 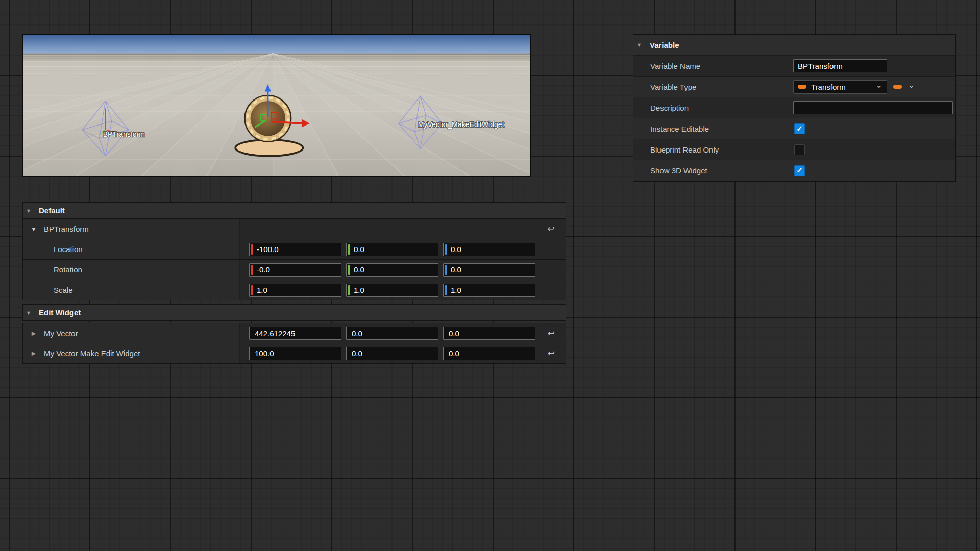 What do you see at coordinates (714, 66) in the screenshot?
I see `variable-name-label: Variable Name` at bounding box center [714, 66].